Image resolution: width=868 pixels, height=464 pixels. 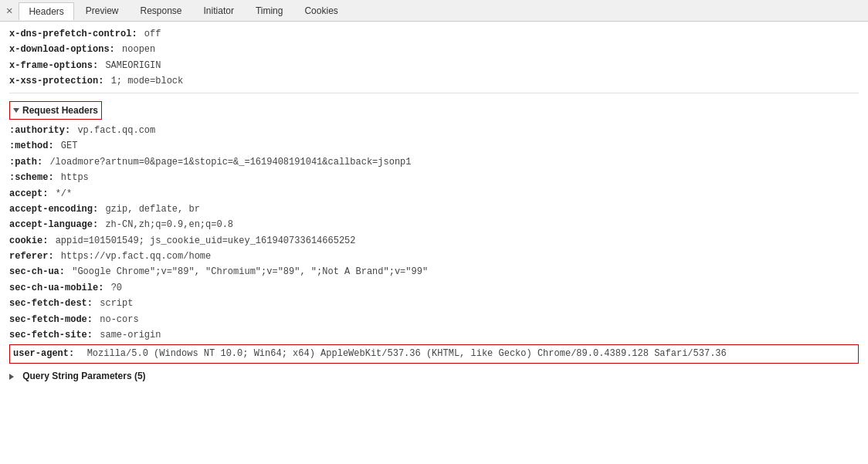 What do you see at coordinates (434, 162) in the screenshot?
I see `header-row: :path: /loadmore?artnum=0&page=1&stopic=…` at bounding box center [434, 162].